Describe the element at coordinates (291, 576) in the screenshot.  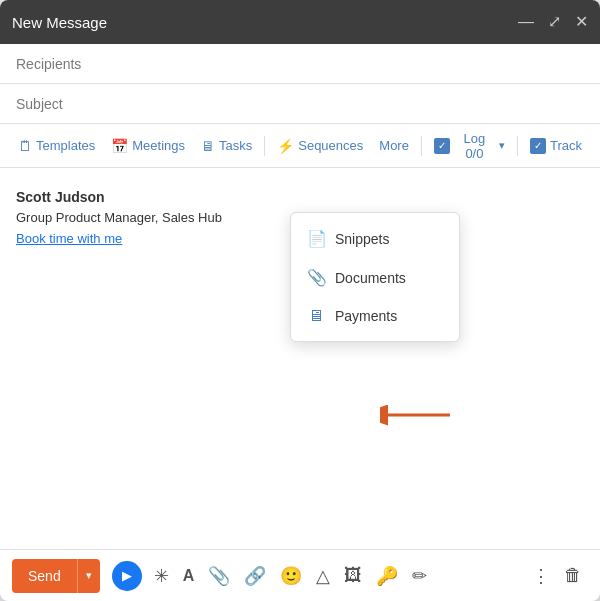
I see `emoji-icon: 🙂` at that location.